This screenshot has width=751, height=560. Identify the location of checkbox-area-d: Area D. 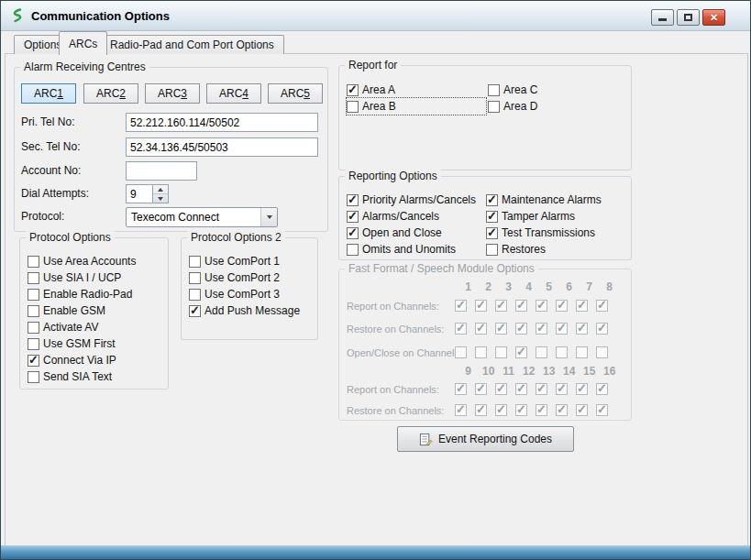
(513, 106).